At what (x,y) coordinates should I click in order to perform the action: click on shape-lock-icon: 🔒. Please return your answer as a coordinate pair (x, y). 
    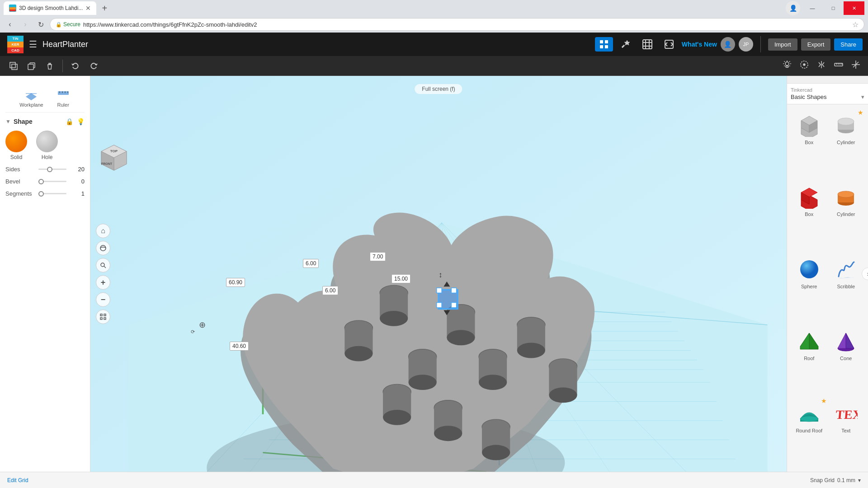
    Looking at the image, I should click on (70, 122).